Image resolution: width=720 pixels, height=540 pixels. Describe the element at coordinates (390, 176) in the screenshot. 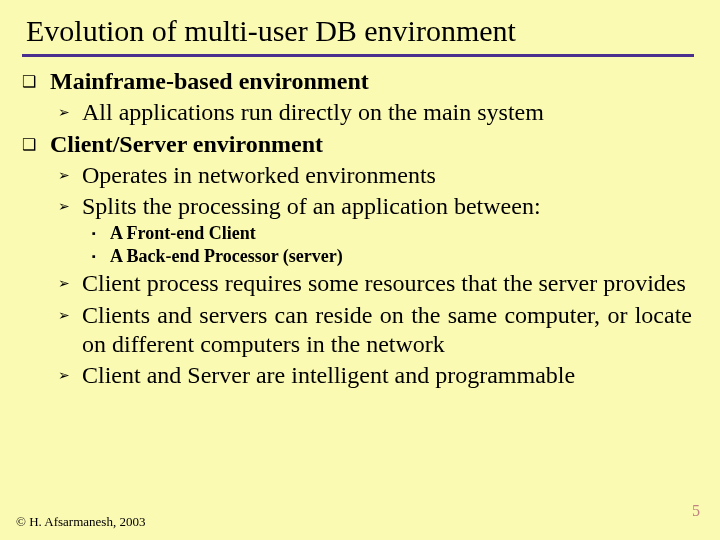

I see `text: Operates in networked environments` at that location.